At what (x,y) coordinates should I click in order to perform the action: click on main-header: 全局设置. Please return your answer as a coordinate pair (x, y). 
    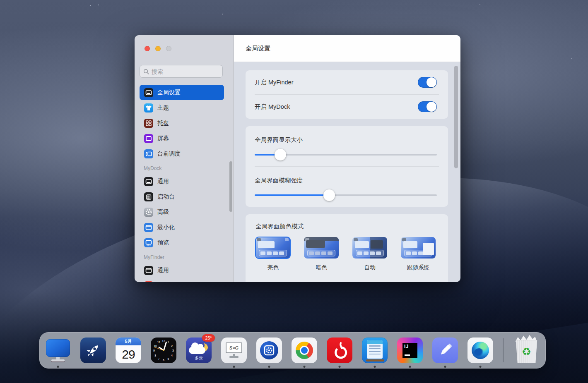
    Looking at the image, I should click on (347, 49).